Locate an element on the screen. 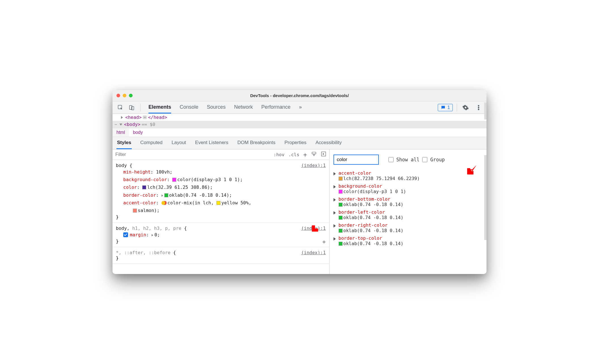 This screenshot has width=599, height=364. subtab-layout: Layout is located at coordinates (179, 143).